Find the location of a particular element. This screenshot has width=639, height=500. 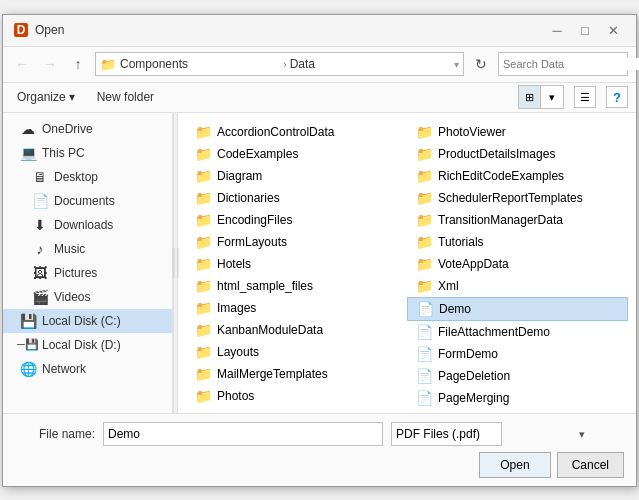

sidebar-item-desktop: 🖥 Desktop is located at coordinates (88, 177).